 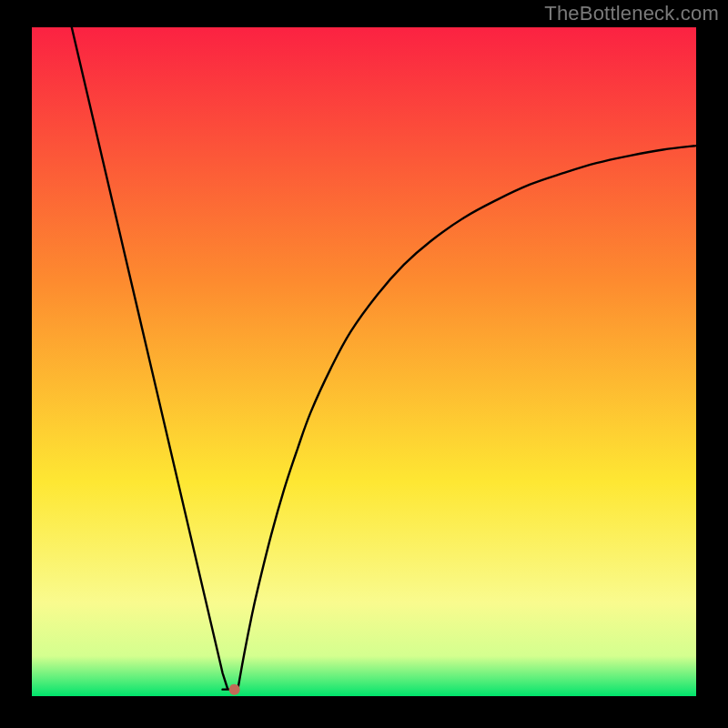 What do you see at coordinates (632, 14) in the screenshot?
I see `watermark-text: TheBottleneck.com` at bounding box center [632, 14].